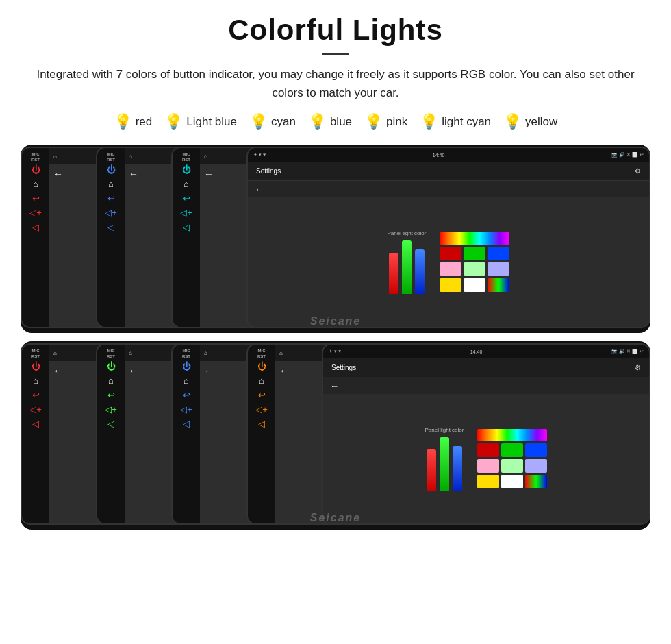  Describe the element at coordinates (283, 122) in the screenshot. I see `color-label-cyan: cyan` at that location.